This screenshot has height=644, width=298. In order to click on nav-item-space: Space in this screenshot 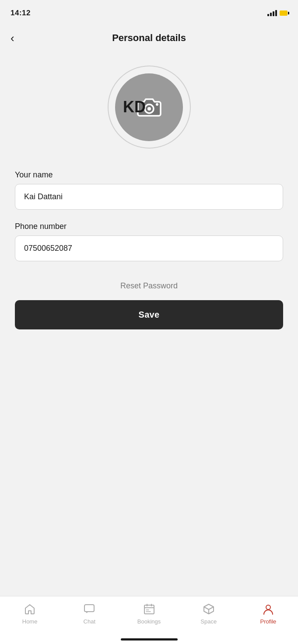, I will do `click(209, 613)`.